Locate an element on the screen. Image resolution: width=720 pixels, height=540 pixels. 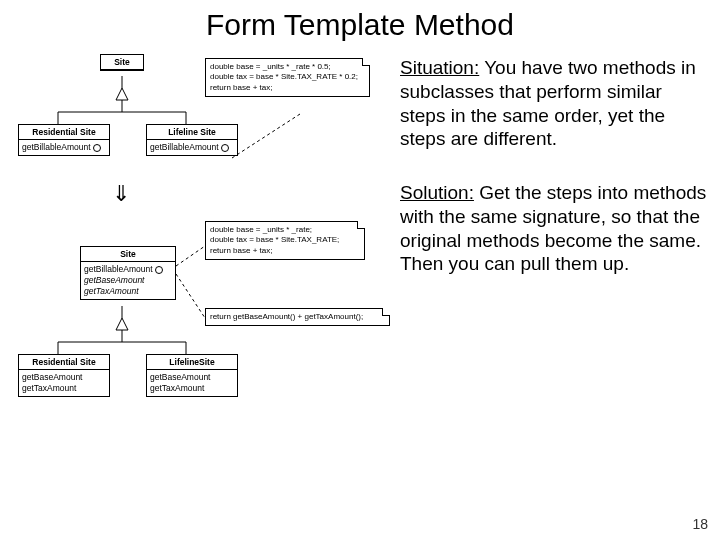
uml-class-residential-after: Residential Site getBaseAmount getTaxAmo… is located at coordinates (64, 376).